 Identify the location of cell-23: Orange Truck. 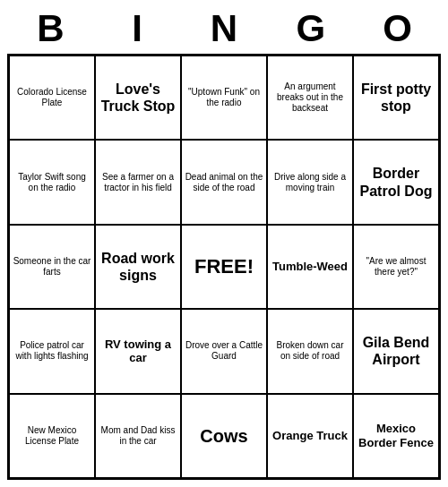
(310, 436).